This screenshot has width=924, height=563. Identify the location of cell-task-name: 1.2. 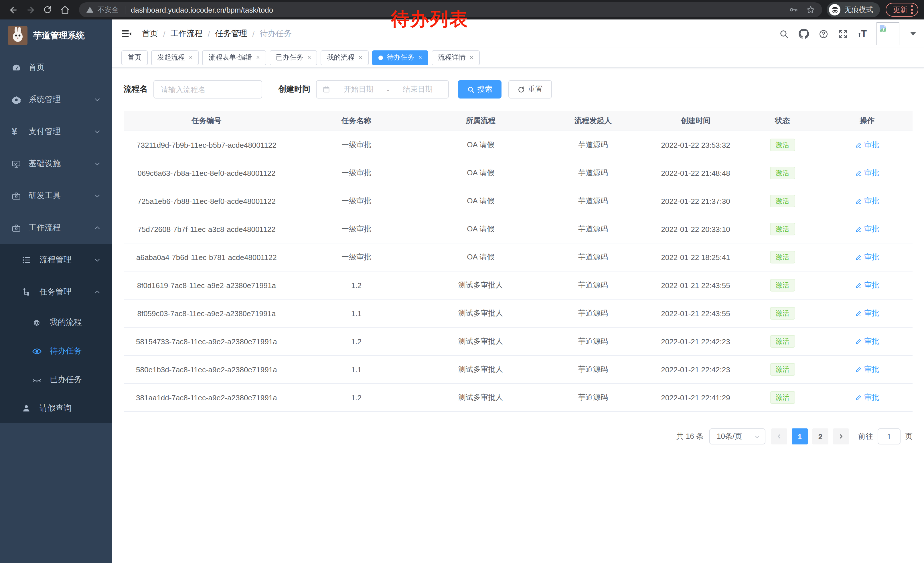
(357, 398).